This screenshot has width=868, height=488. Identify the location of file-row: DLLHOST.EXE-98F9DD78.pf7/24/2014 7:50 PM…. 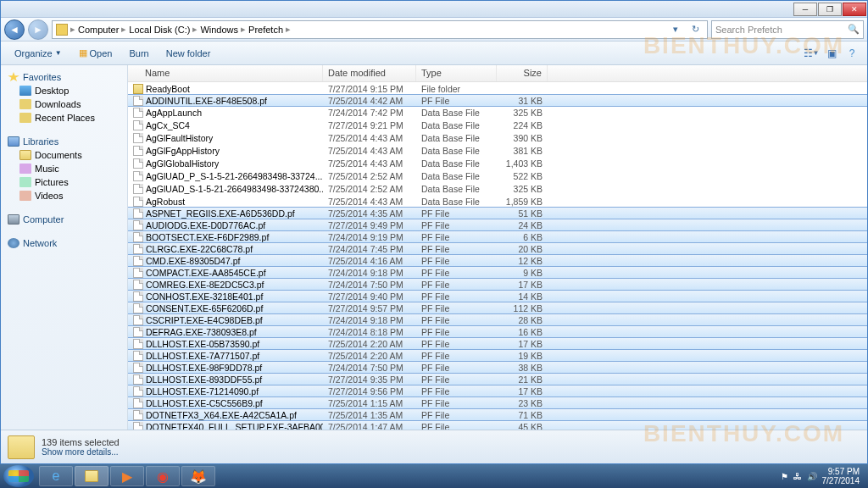
(498, 368).